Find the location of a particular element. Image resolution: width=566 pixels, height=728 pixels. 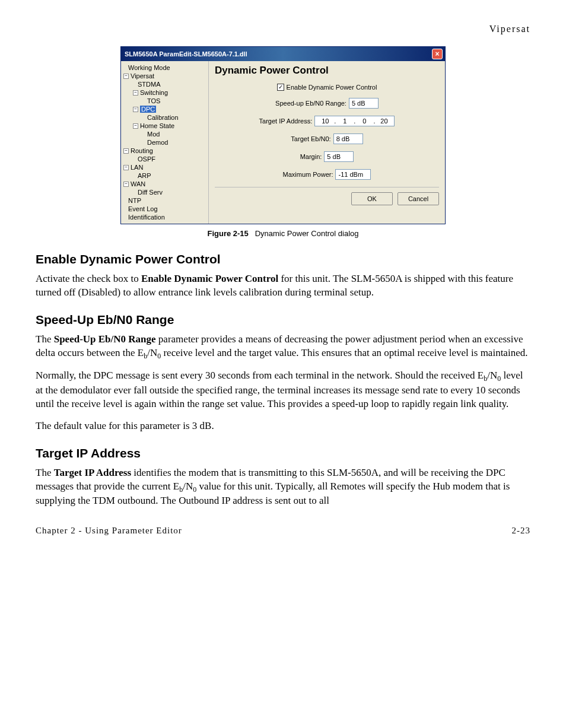

ip-seg-2: 1 is located at coordinates (345, 121).